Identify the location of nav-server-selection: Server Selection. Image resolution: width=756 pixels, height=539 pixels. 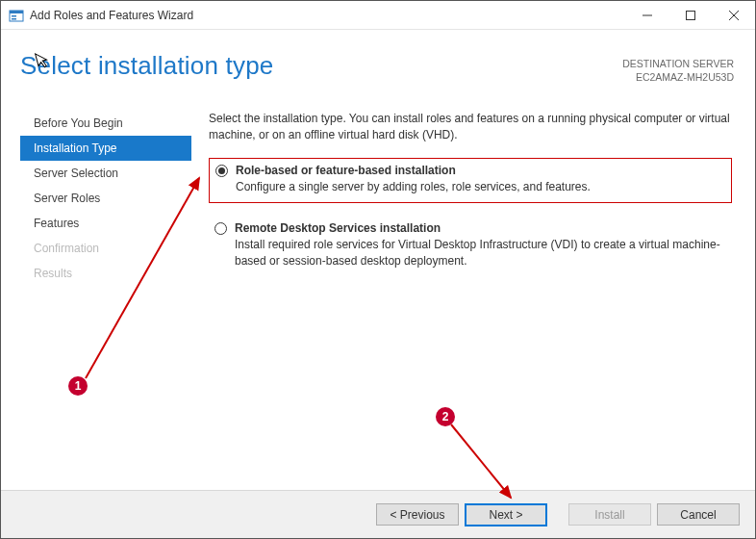
(106, 173).